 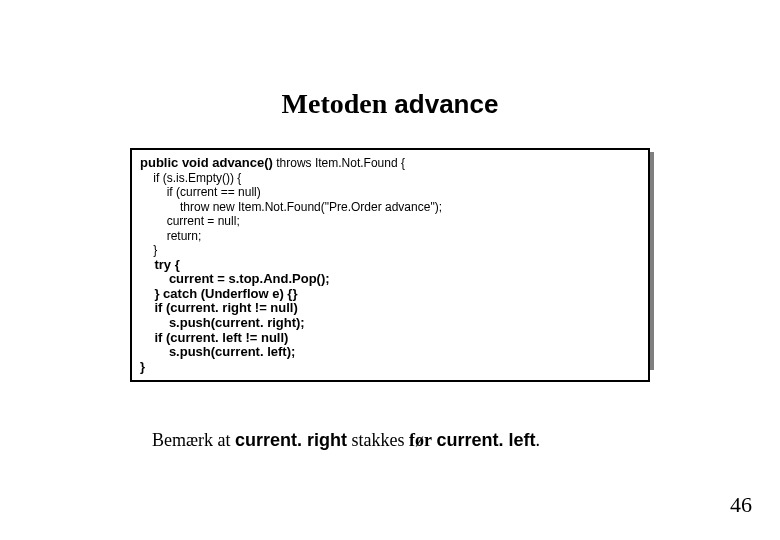 What do you see at coordinates (218, 352) in the screenshot?
I see `code-line-14: s.push(current. left);` at bounding box center [218, 352].